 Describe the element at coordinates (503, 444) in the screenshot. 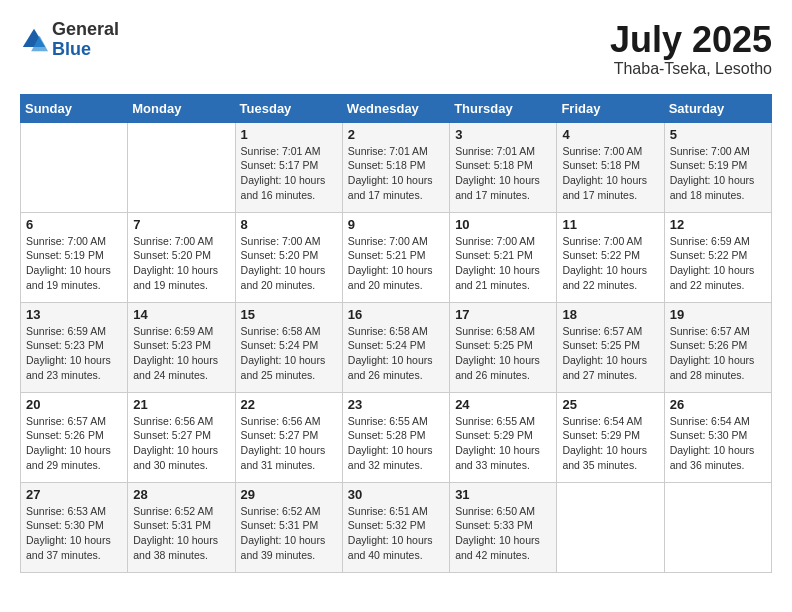

I see `day-info: Sunrise: 6:55 AM Sunset: 5:29 PM Dayligh…` at that location.